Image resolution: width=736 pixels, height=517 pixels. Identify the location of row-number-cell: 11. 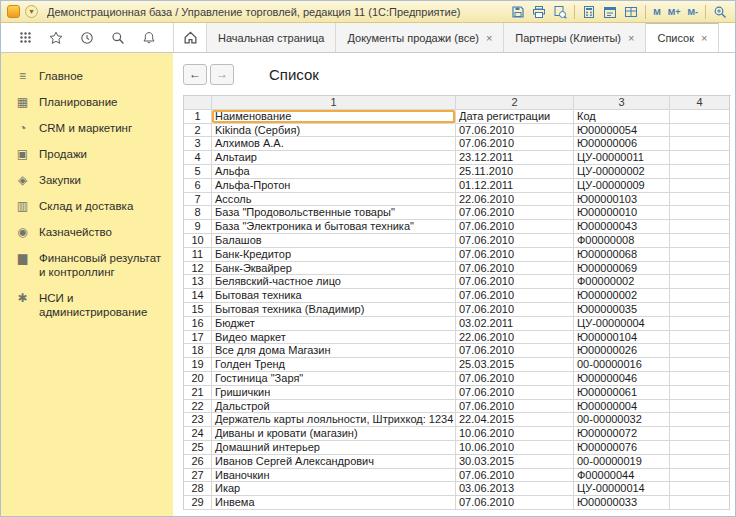
(198, 255).